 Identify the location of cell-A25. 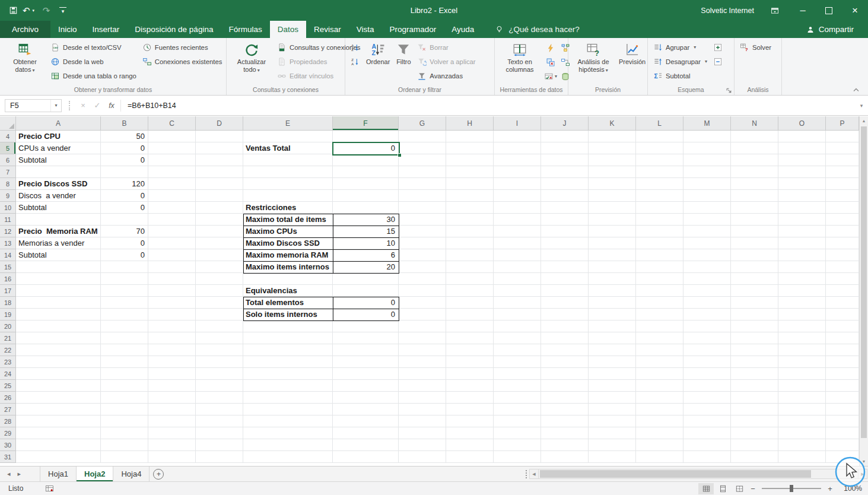
(58, 386).